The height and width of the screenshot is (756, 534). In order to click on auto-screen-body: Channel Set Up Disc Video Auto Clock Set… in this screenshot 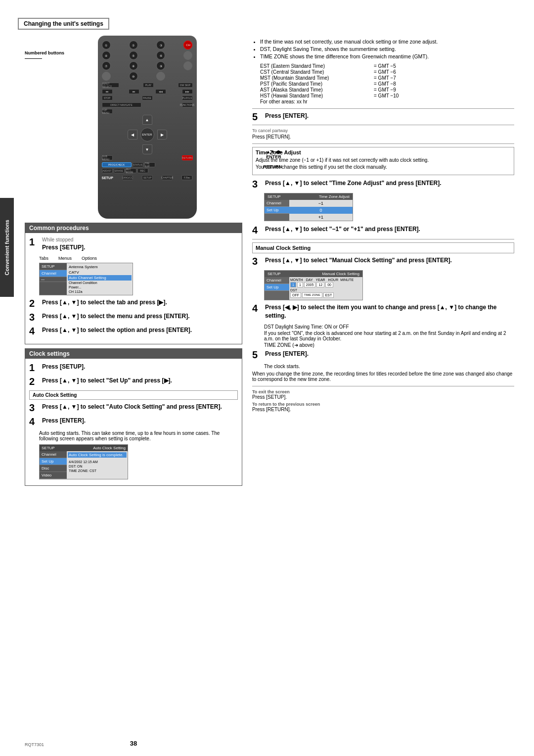, I will do `click(84, 465)`.